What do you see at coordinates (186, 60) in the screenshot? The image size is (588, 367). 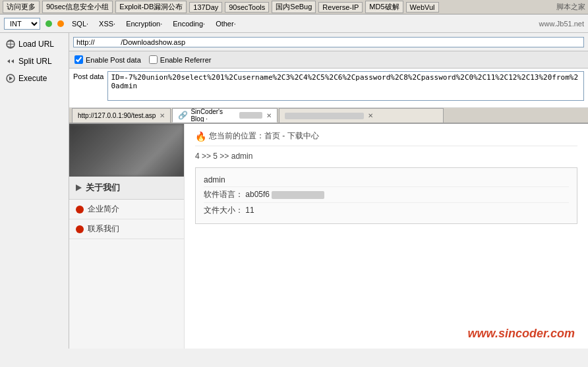 I see `enable-referrer-label: Enable Referrer` at bounding box center [186, 60].